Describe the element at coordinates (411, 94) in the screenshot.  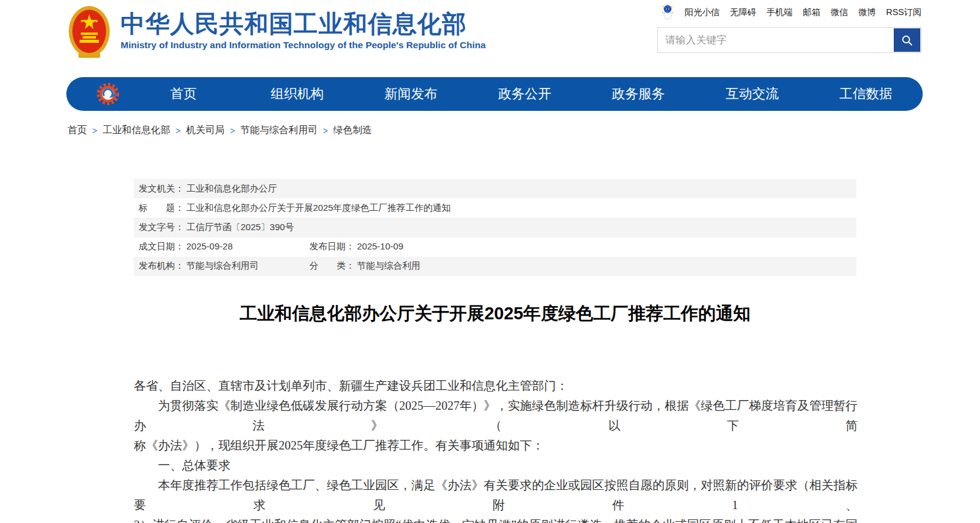
I see `nav-item-news: 新闻发布` at that location.